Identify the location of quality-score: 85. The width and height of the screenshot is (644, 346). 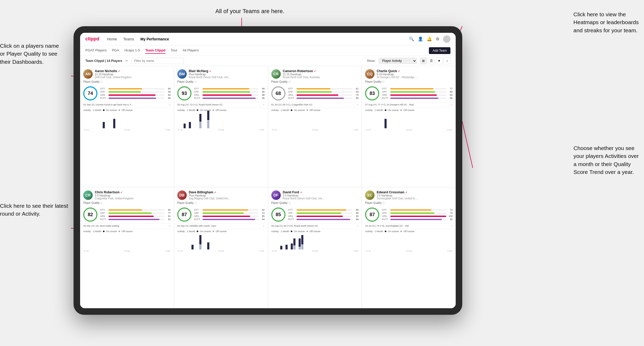
(278, 215).